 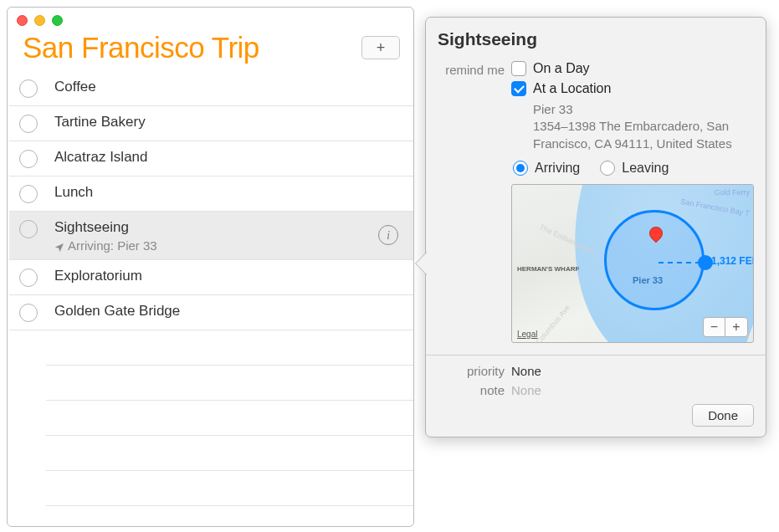 What do you see at coordinates (520, 168) in the screenshot?
I see `arriving-radio` at bounding box center [520, 168].